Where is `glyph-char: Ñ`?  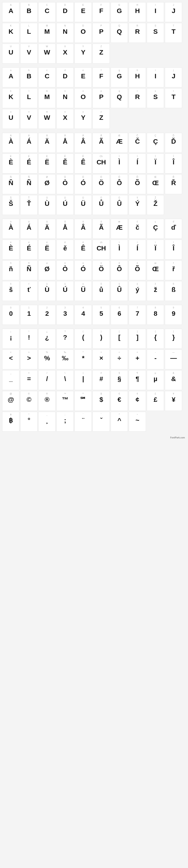 glyph-char: Ñ is located at coordinates (29, 269).